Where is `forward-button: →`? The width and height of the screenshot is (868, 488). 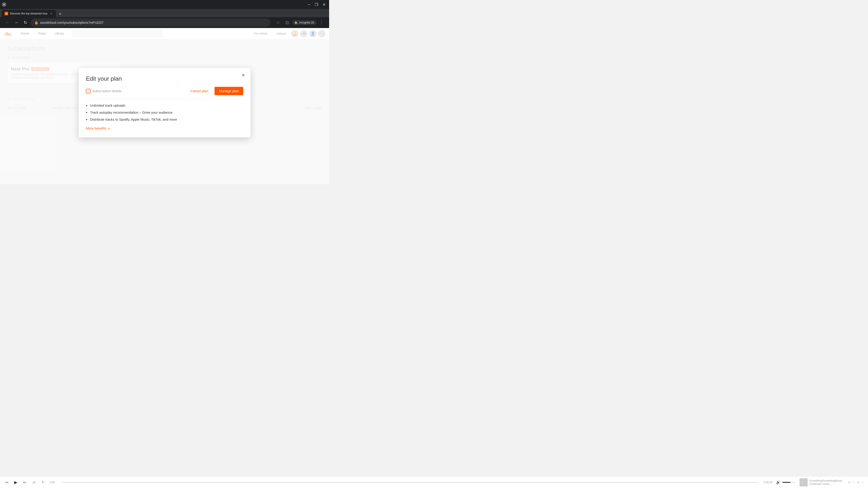 forward-button: → is located at coordinates (16, 23).